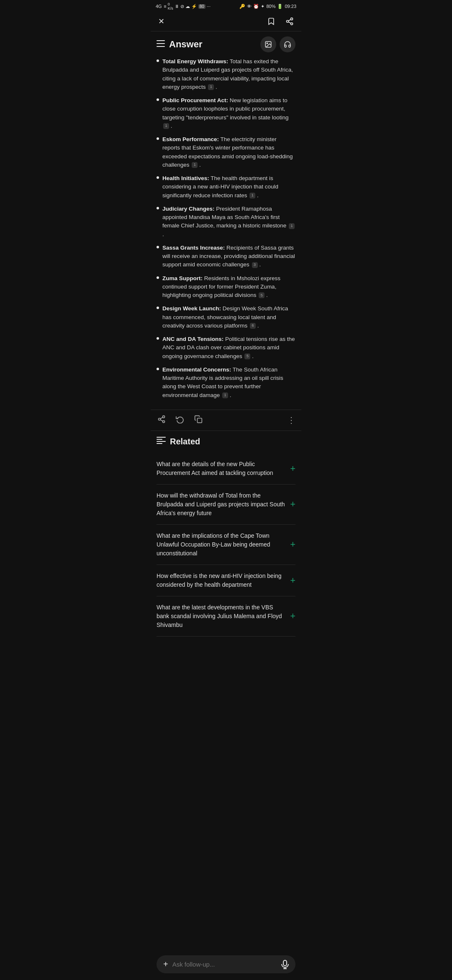 Image resolution: width=452 pixels, height=980 pixels. Describe the element at coordinates (171, 6) in the screenshot. I see `data-speed: 0K/s` at that location.